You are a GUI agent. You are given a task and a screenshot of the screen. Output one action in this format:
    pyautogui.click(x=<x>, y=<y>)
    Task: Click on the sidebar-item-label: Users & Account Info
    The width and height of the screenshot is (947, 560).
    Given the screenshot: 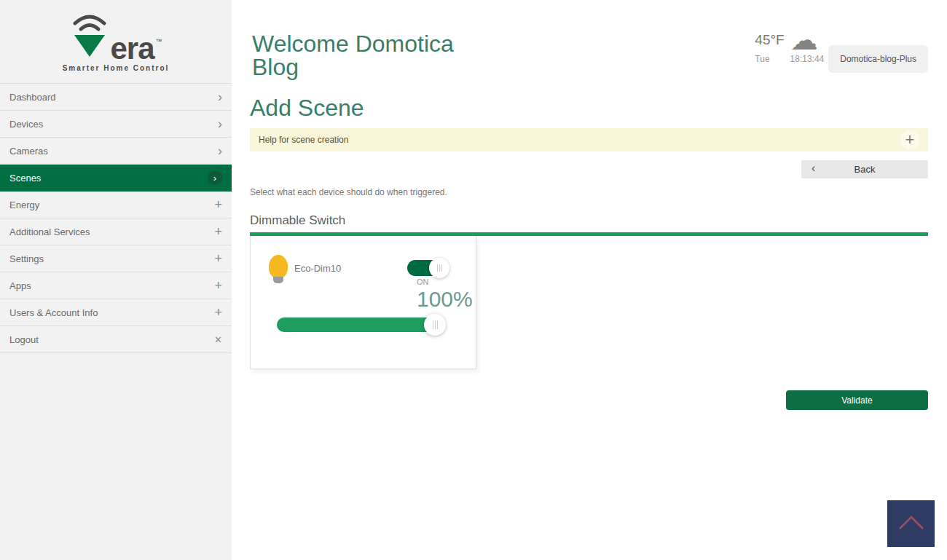 What is the action you would take?
    pyautogui.click(x=54, y=313)
    